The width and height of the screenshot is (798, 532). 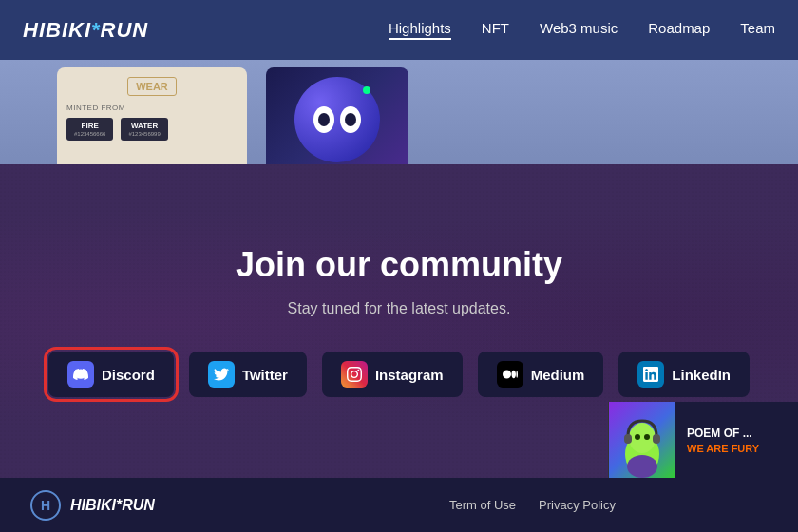 What do you see at coordinates (337, 116) in the screenshot?
I see `bubble-card` at bounding box center [337, 116].